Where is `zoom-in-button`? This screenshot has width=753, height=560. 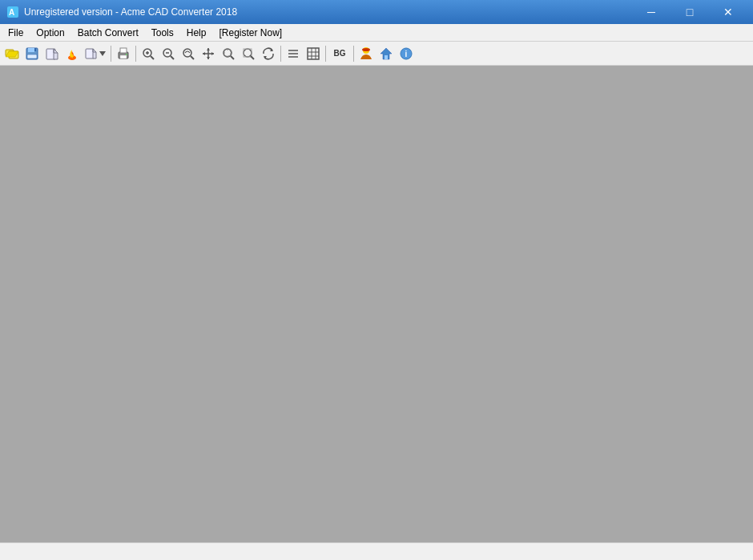
zoom-in-button is located at coordinates (148, 54).